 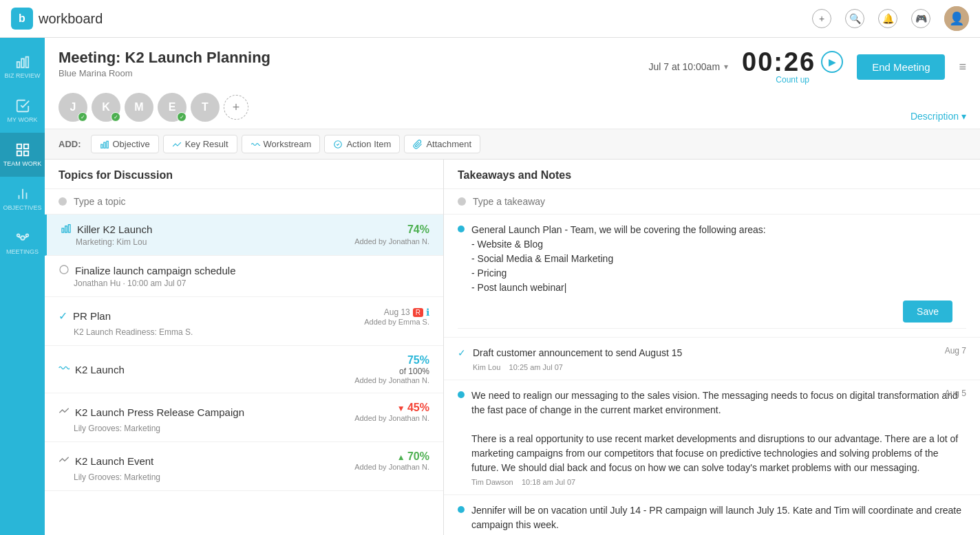 I want to click on participant-avatar-1: J ✓, so click(x=73, y=107).